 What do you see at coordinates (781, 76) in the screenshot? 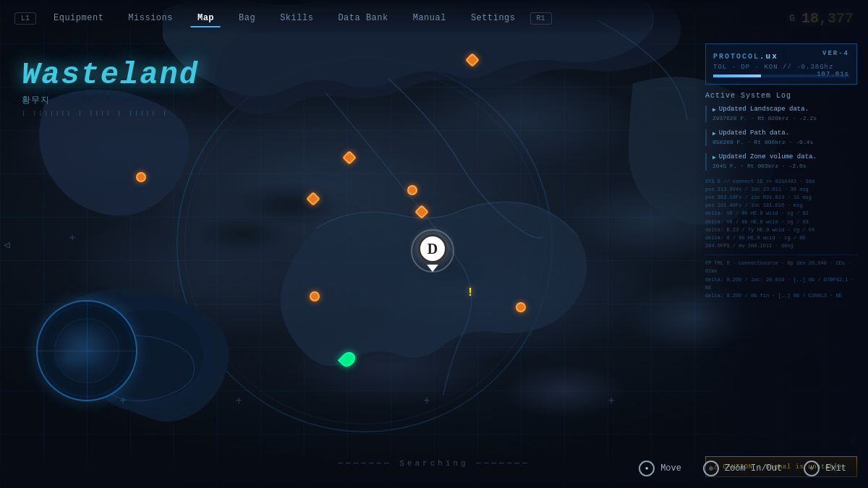
I see `protocol-bar` at bounding box center [781, 76].